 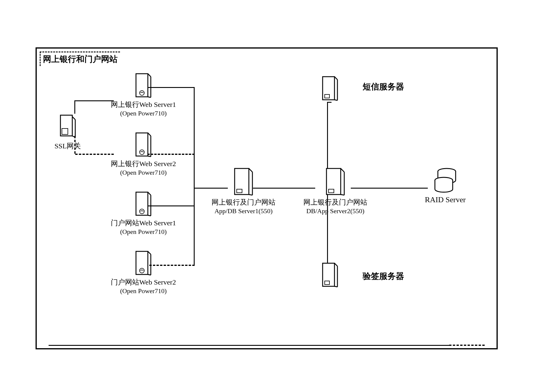 I want to click on portal1-label: 门户网站Web Server1, so click(x=143, y=223).